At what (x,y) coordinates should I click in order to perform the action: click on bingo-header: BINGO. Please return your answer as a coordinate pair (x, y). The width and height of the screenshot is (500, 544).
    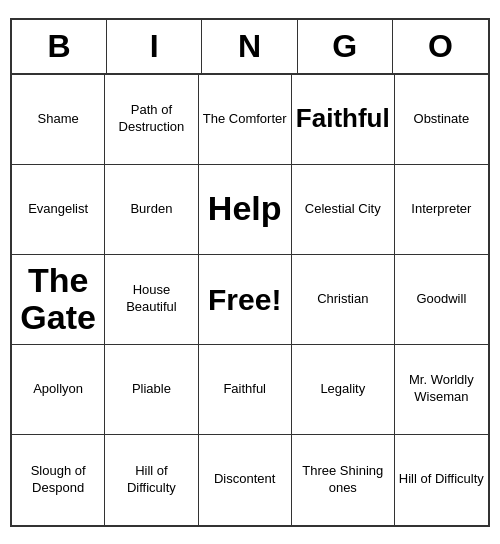
    Looking at the image, I should click on (250, 48).